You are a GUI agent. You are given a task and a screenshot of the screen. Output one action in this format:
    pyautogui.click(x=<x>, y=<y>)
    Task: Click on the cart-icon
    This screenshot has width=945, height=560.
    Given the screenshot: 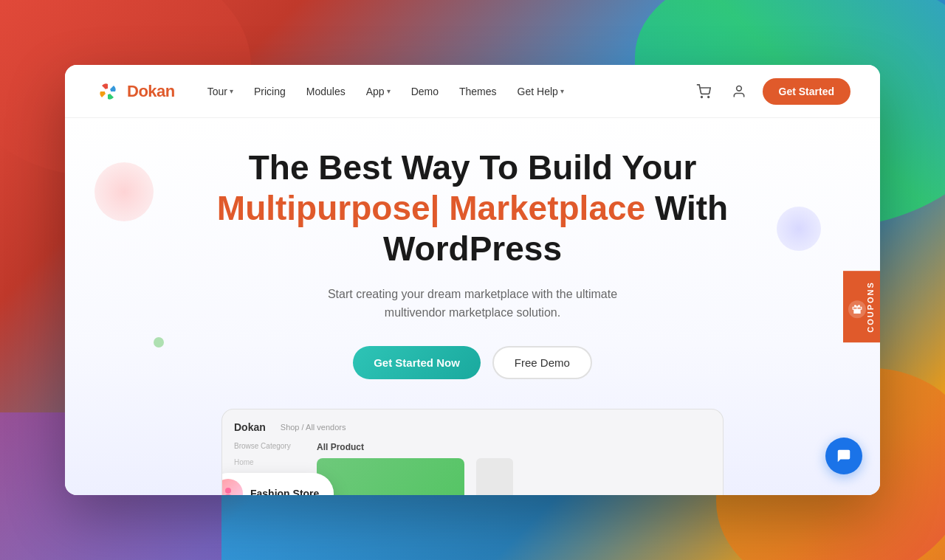 What is the action you would take?
    pyautogui.click(x=704, y=91)
    